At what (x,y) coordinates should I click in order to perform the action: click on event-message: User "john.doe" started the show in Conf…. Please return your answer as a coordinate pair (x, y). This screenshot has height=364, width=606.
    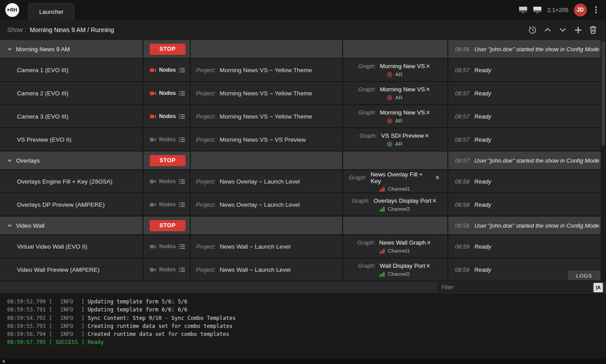
    Looking at the image, I should click on (537, 160).